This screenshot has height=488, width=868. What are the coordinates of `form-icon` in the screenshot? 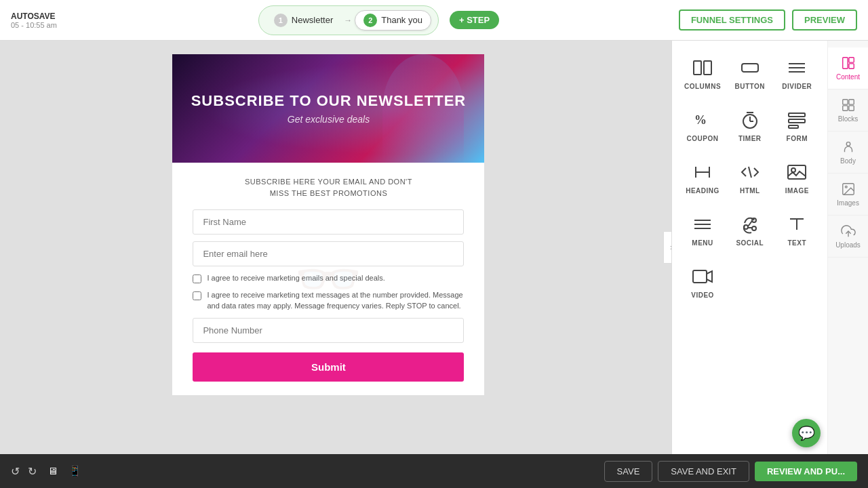 It's located at (797, 120).